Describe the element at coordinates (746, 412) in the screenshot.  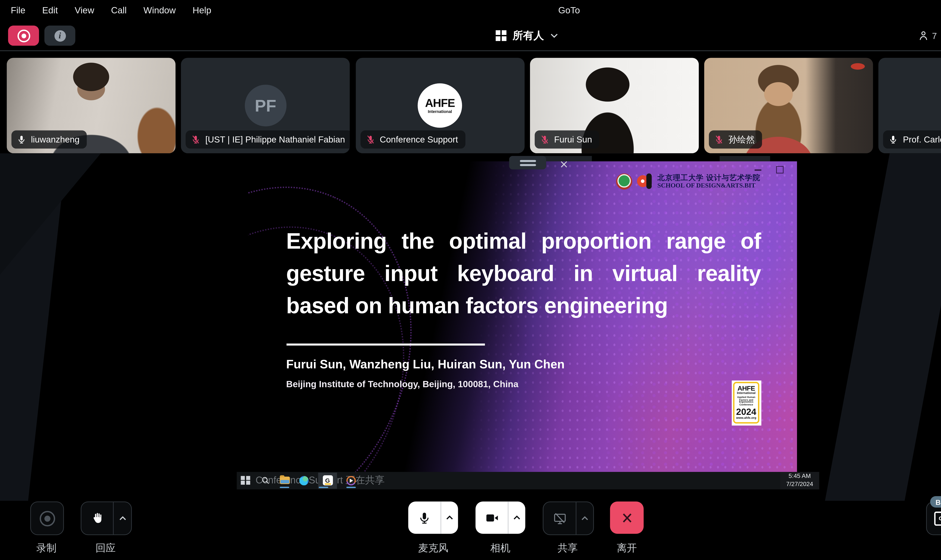
I see `badge-year: 2024` at that location.